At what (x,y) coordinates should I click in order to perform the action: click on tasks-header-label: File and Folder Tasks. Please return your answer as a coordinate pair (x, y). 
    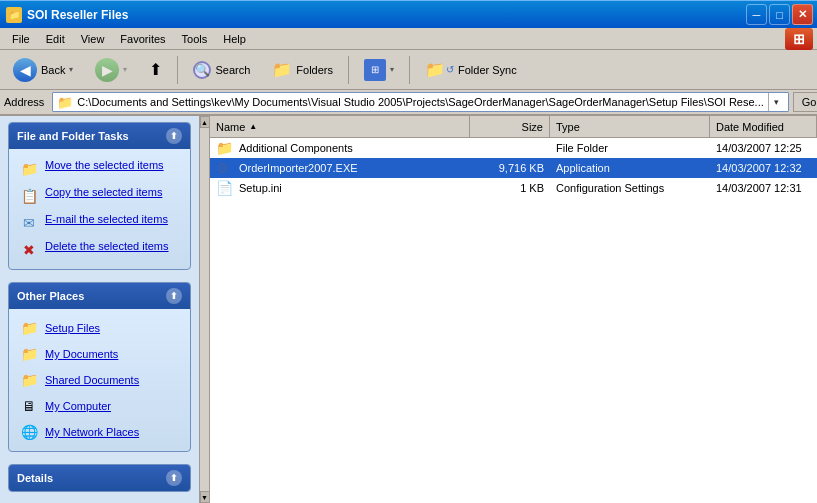
    Looking at the image, I should click on (73, 136).